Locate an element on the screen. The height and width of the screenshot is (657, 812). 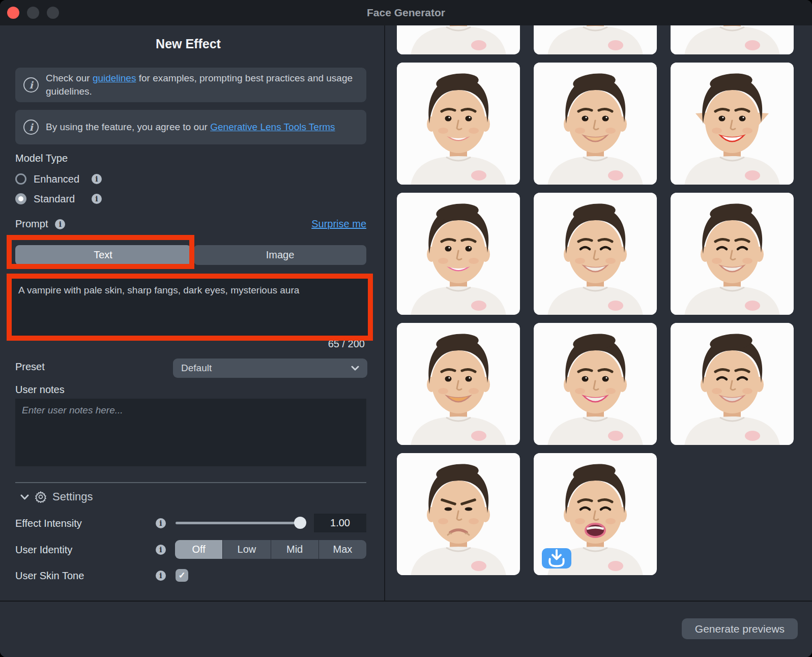
guidelines-text: Check our guidelines for examples, promp… is located at coordinates (202, 85).